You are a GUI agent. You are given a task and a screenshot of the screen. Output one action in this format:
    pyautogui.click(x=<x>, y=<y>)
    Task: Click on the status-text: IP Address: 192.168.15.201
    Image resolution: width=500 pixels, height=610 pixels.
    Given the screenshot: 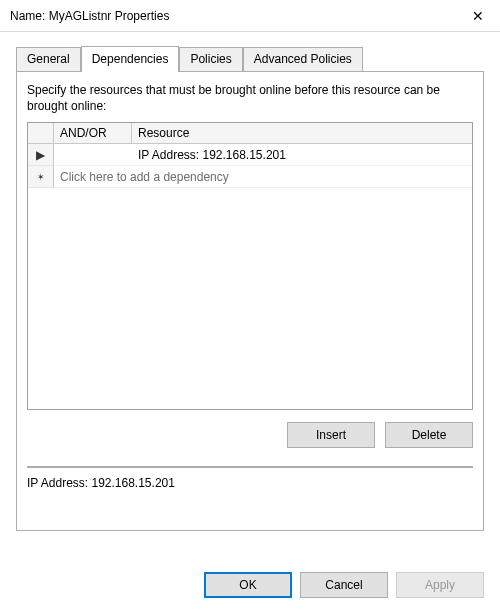 What is the action you would take?
    pyautogui.click(x=250, y=483)
    